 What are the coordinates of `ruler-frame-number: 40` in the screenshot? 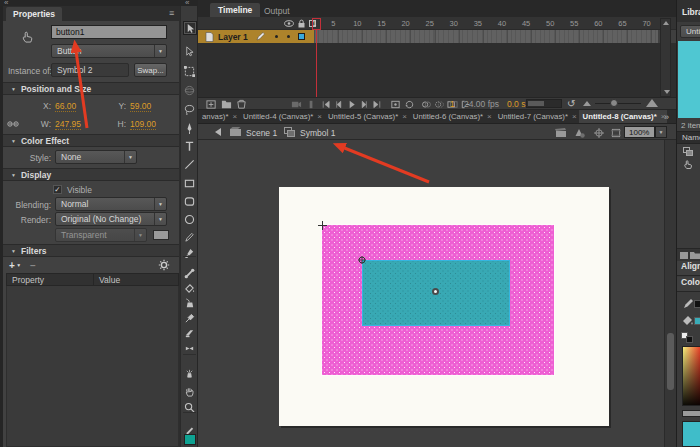 It's located at (502, 24).